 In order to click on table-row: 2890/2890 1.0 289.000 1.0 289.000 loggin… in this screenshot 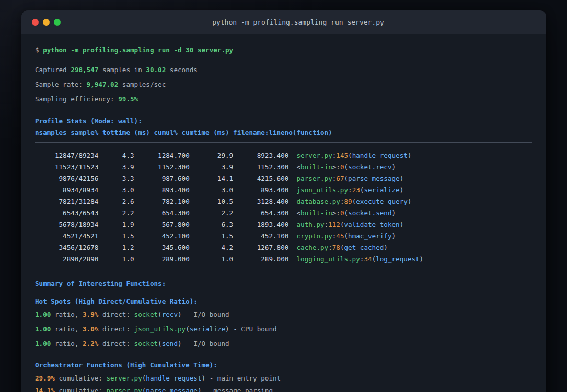, I will do `click(283, 259)`.